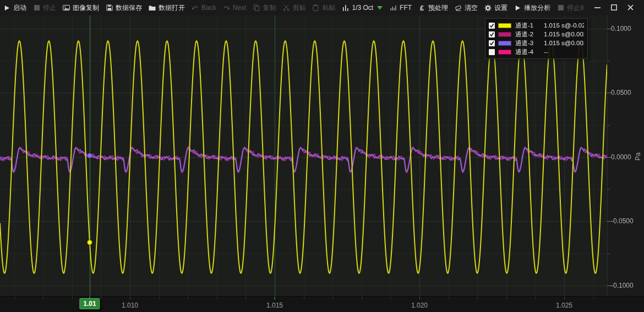 This screenshot has width=644, height=312. What do you see at coordinates (564, 25) in the screenshot?
I see `channel-cursor-value: 1.015 s@-0.024 P` at bounding box center [564, 25].